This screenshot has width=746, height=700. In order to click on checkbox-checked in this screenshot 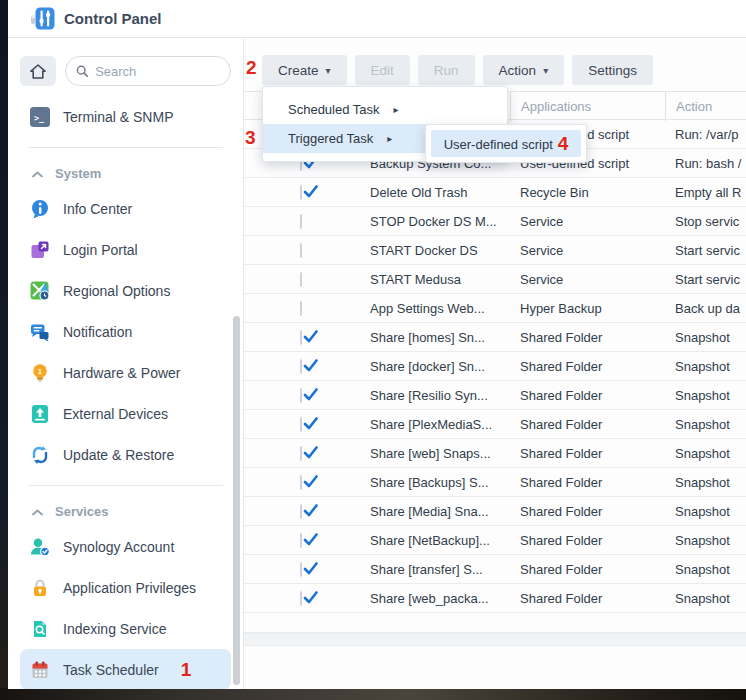, I will do `click(301, 424)`.